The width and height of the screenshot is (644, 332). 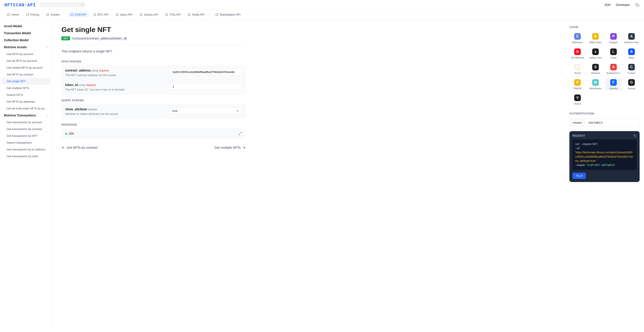 I want to click on chain-arbitrum-one: AArbitrum One, so click(x=632, y=38).